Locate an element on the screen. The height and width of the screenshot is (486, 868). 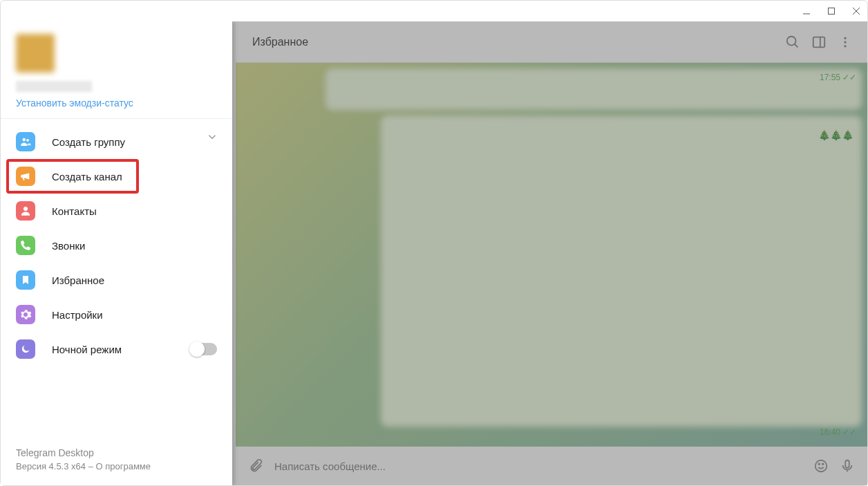
avatar is located at coordinates (35, 53).